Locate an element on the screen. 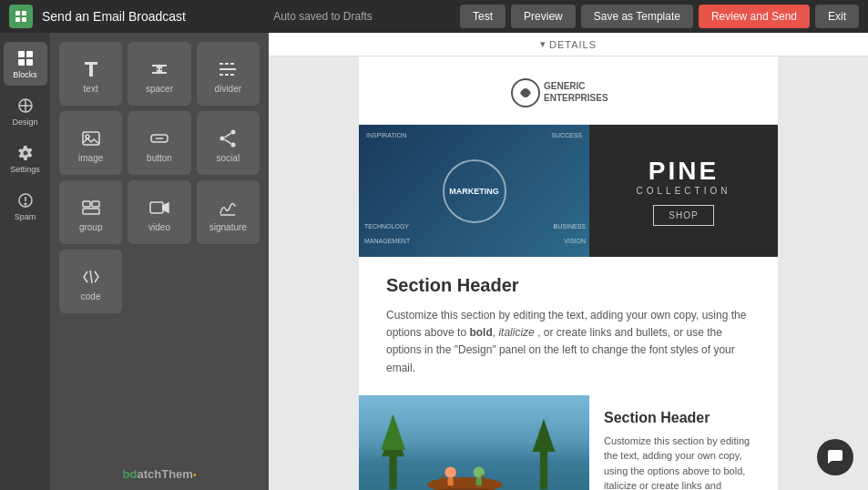 The width and height of the screenshot is (868, 490). details-label: DETAILS is located at coordinates (573, 45).